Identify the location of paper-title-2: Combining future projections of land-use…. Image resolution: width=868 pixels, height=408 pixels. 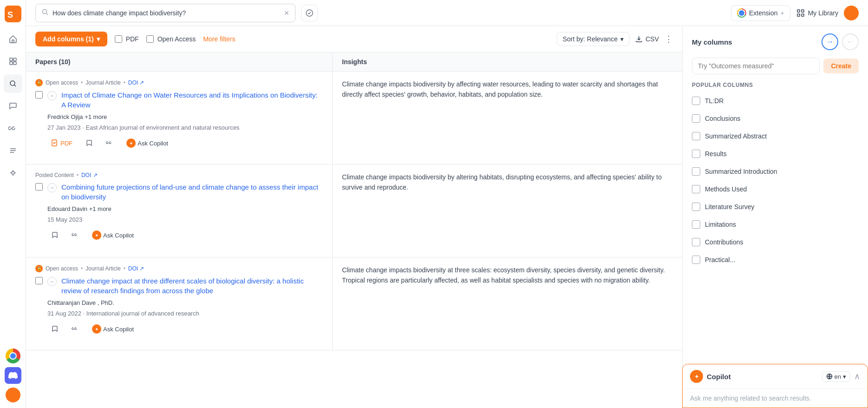
(192, 192).